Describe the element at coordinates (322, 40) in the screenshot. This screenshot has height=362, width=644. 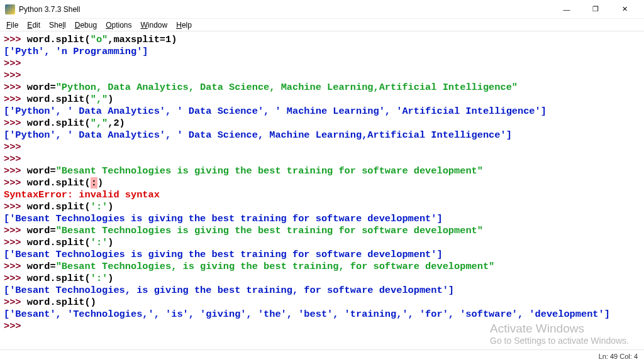
I see `shell-input-line: >>> word.split("o",maxsplit=1)` at that location.